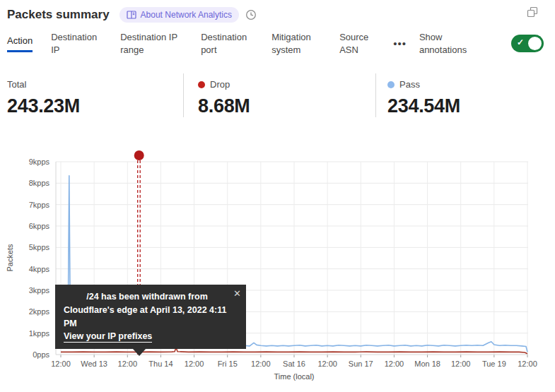 The height and width of the screenshot is (392, 555). What do you see at coordinates (147, 297) in the screenshot?
I see `tooltip-message-line1: /24 has been withdrawn from` at bounding box center [147, 297].